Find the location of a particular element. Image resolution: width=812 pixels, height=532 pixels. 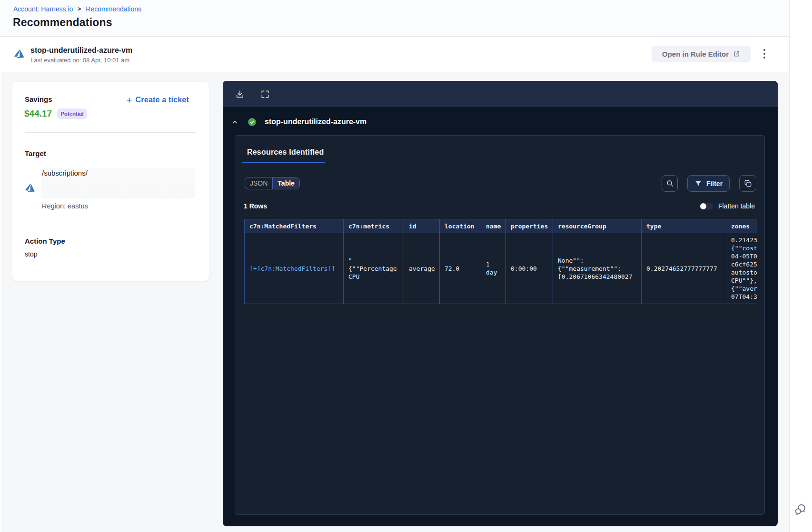

breadcrumb: Account: Harness.io > Recommendations is located at coordinates (77, 9).